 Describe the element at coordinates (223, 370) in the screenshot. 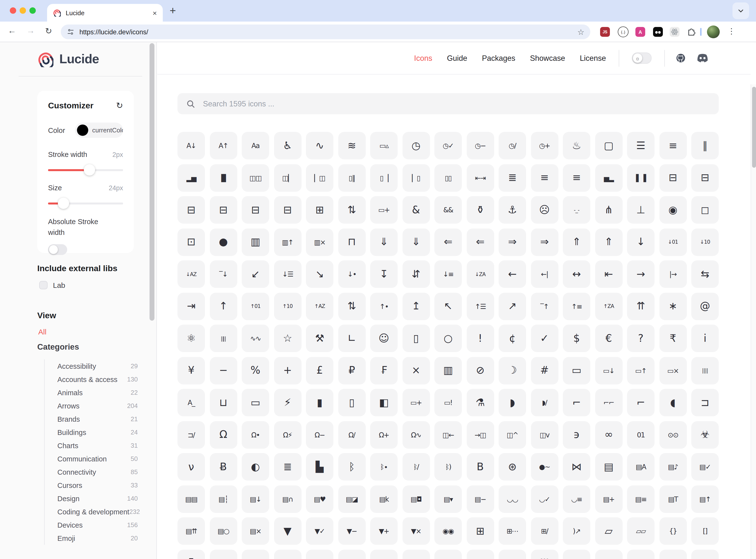

I see `icon-badge-minus: −` at that location.